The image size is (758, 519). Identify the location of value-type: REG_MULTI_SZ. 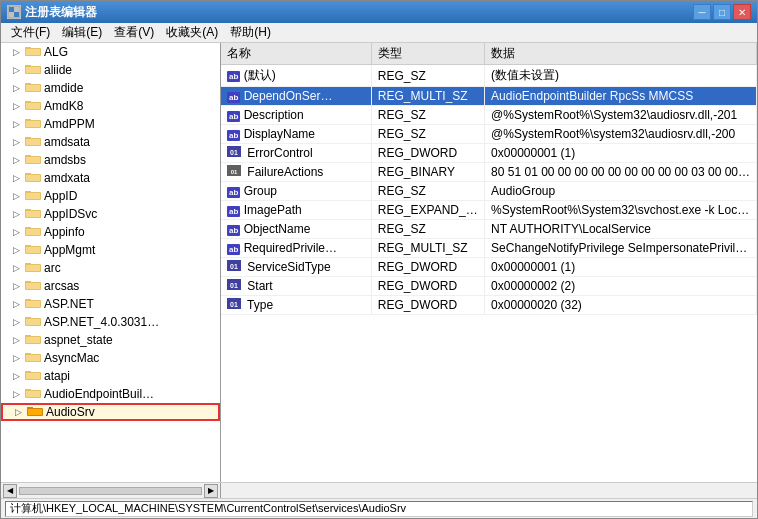
(428, 96).